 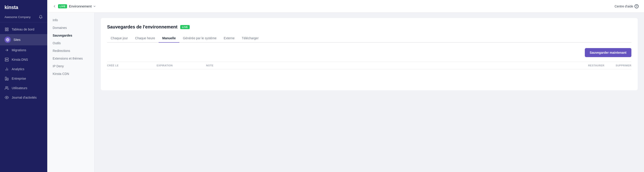 I want to click on sidebar-item-journal: Journal d'activités, so click(x=24, y=98).